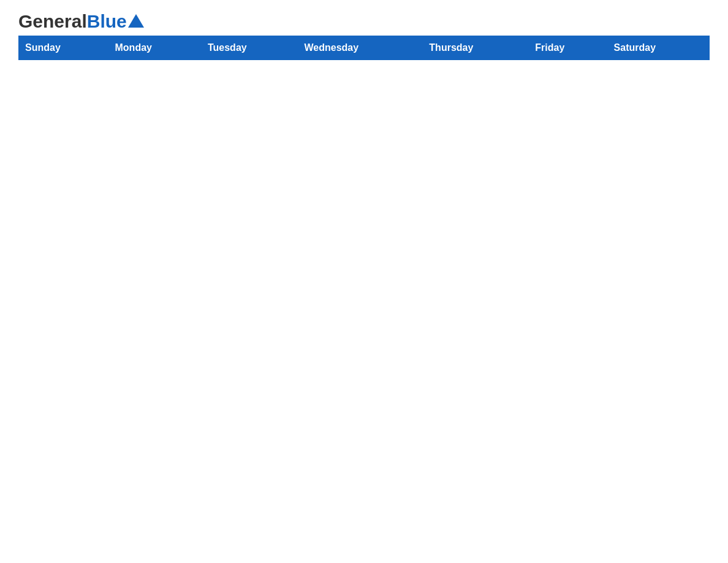 This screenshot has width=728, height=563. What do you see at coordinates (476, 48) in the screenshot?
I see `col-thursday: Thursday` at bounding box center [476, 48].